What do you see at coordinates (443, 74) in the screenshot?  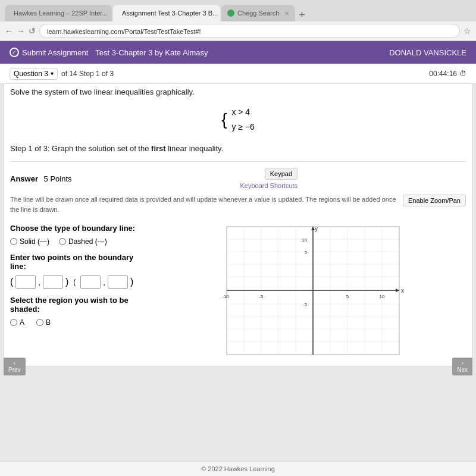 I see `timer-value: 00:44:16` at bounding box center [443, 74].